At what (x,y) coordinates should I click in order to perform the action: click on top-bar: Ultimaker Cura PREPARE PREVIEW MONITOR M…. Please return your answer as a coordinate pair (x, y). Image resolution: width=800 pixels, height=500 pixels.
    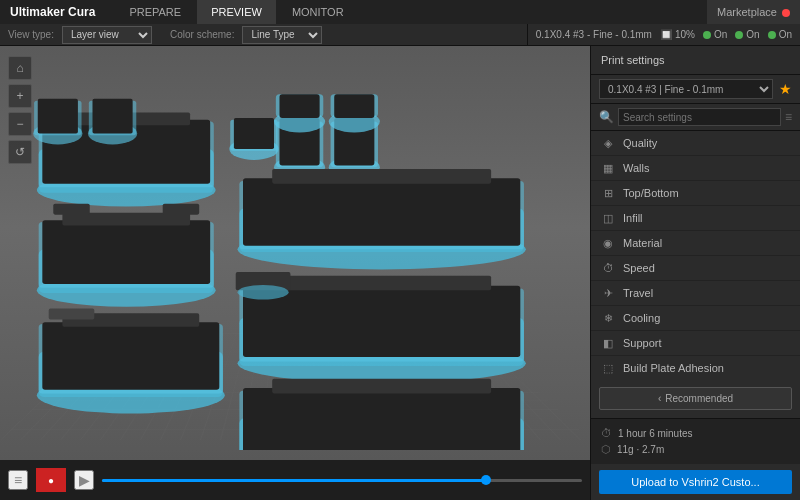
    Looking at the image, I should click on (400, 12).